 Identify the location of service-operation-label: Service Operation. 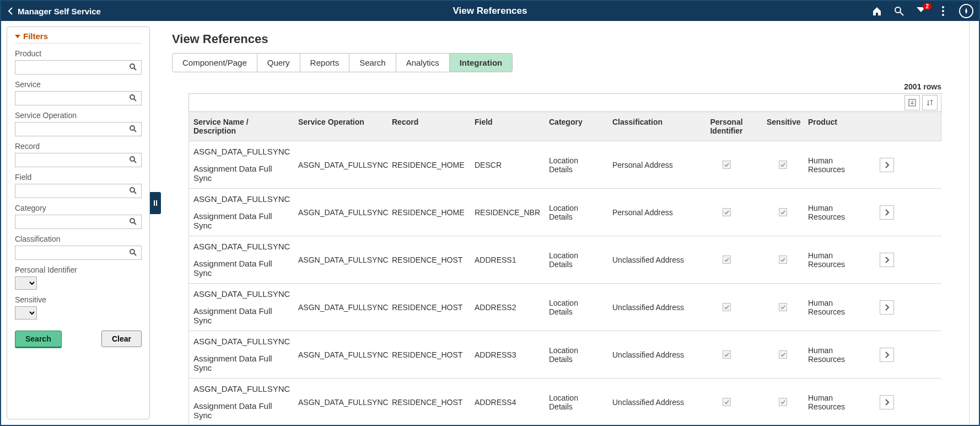
(78, 115).